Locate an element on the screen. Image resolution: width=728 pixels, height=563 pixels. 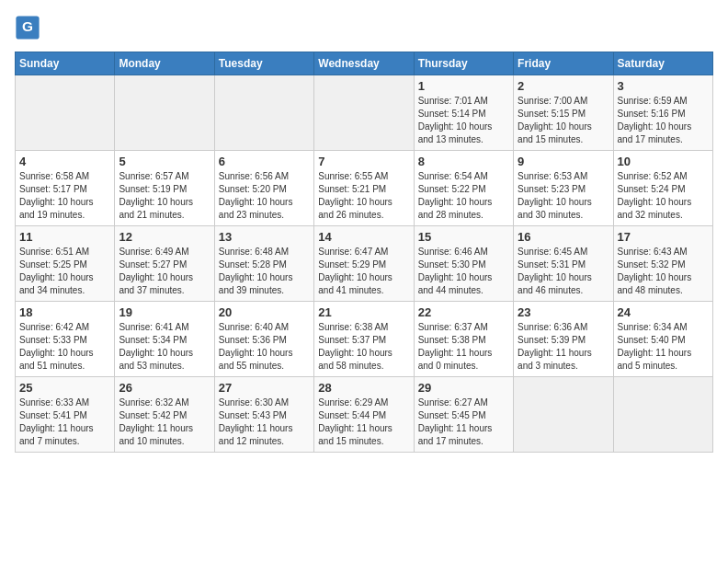
day-cell: 8Sunrise: 6:54 AMSunset: 5:22 PMDaylight… is located at coordinates (463, 189).